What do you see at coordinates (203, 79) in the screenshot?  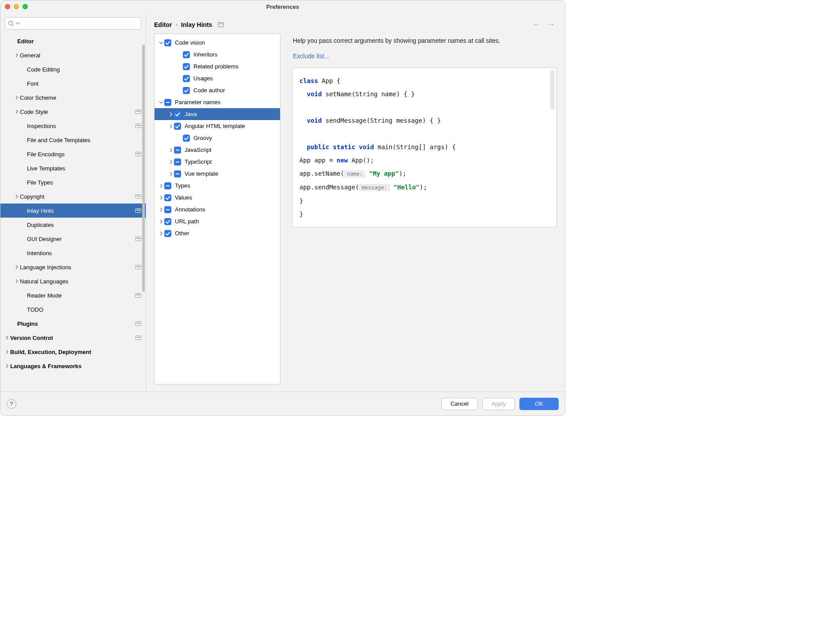 I see `hint-item-label: Usages` at bounding box center [203, 79].